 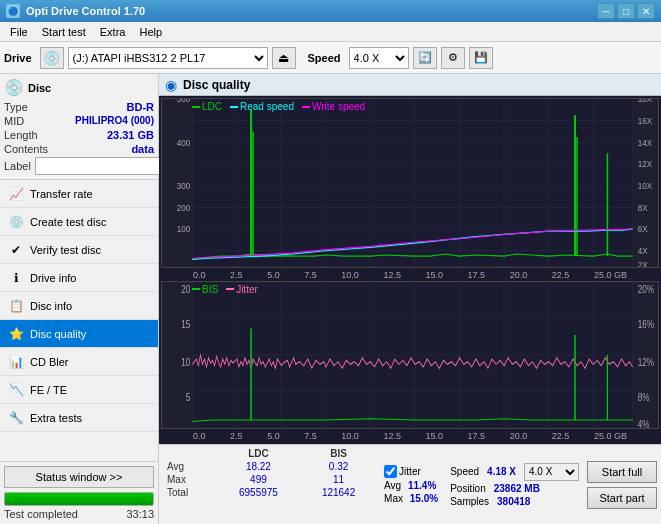 What do you see at coordinates (514, 484) in the screenshot?
I see `speed-position-section: Speed 4.18 X 4.0 X Position 23862 MB Sam…` at bounding box center [514, 484].